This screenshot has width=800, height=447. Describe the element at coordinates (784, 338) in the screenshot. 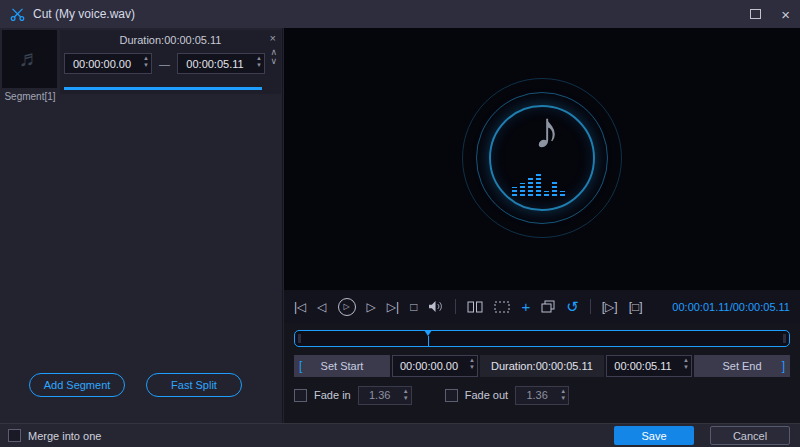

I see `timeline-right-handle` at that location.